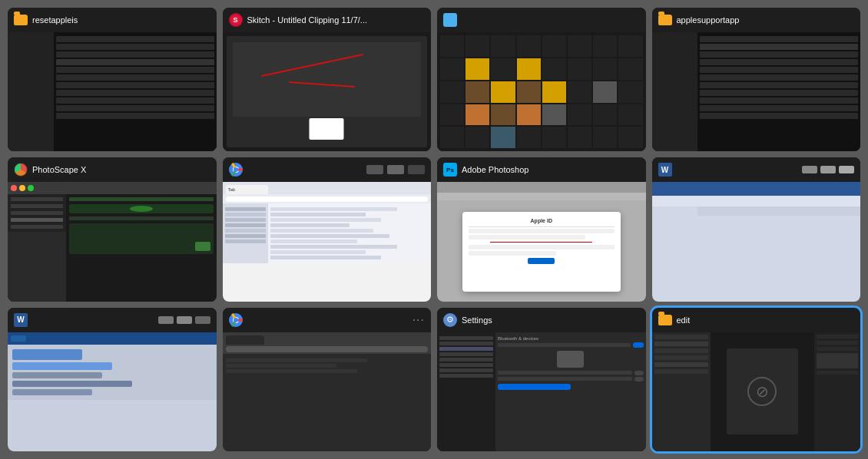 This screenshot has width=868, height=459. I want to click on photoshop-icon: Ps, so click(450, 170).